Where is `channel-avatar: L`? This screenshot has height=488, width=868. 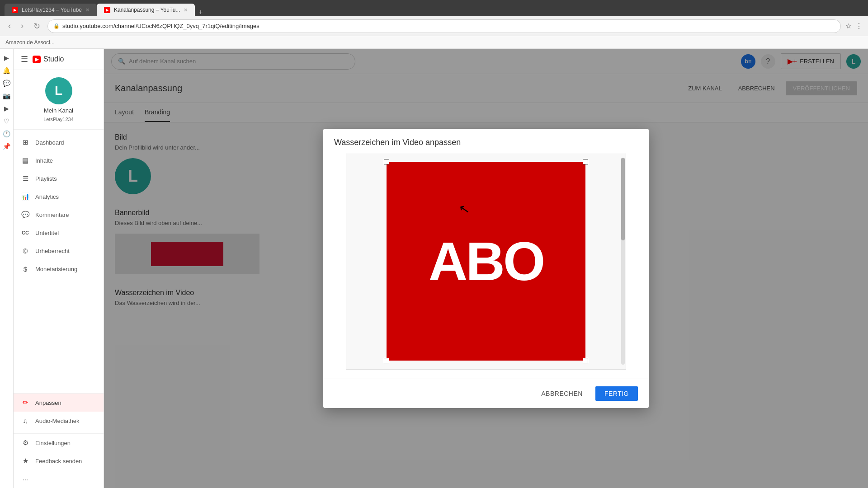
channel-avatar: L is located at coordinates (59, 91).